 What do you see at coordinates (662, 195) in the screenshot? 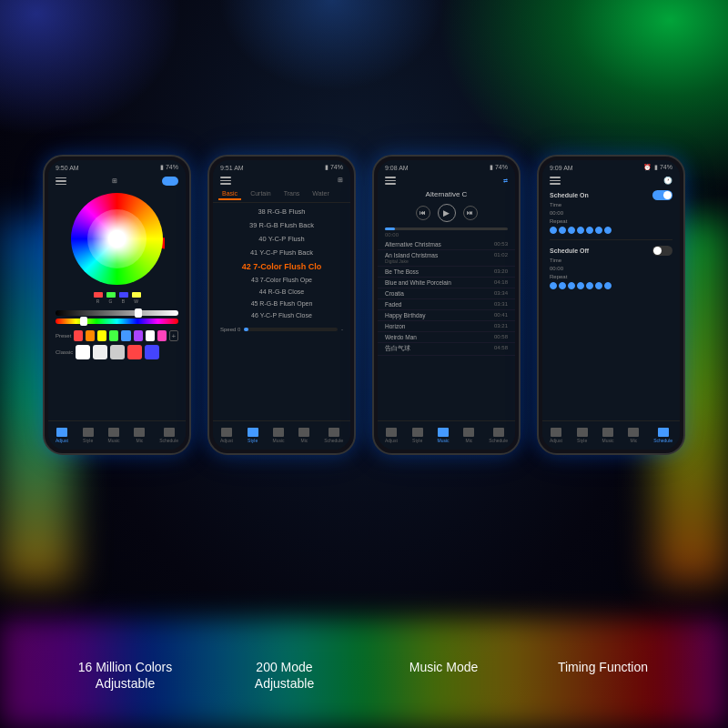
I see `schedule-on-toggle` at bounding box center [662, 195].